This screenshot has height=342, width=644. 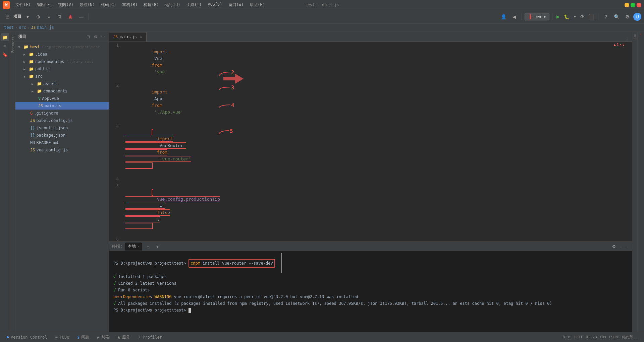 I want to click on toolbar-dash-icon: —, so click(x=81, y=17).